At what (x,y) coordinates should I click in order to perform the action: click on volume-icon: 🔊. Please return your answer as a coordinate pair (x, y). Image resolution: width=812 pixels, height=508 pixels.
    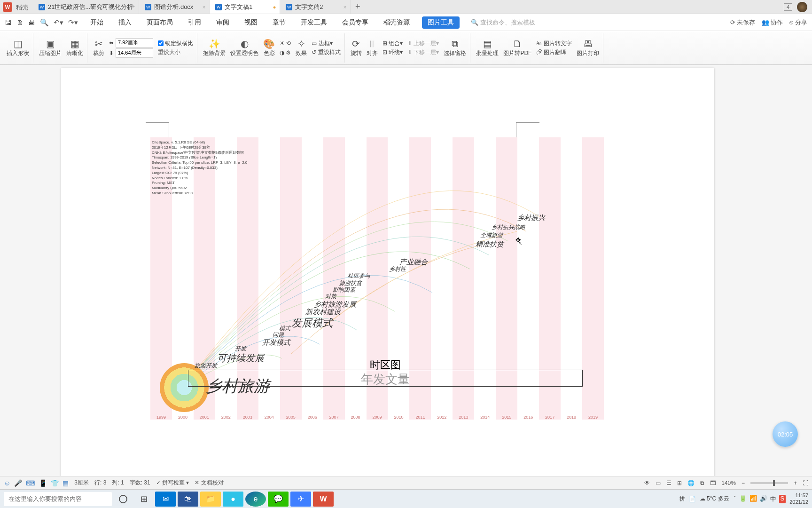
    Looking at the image, I should click on (764, 499).